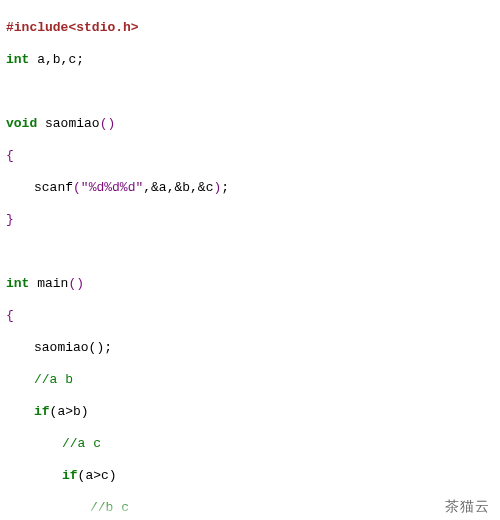 Image resolution: width=500 pixels, height=520 pixels. Describe the element at coordinates (48, 284) in the screenshot. I see `func-name: main` at that location.